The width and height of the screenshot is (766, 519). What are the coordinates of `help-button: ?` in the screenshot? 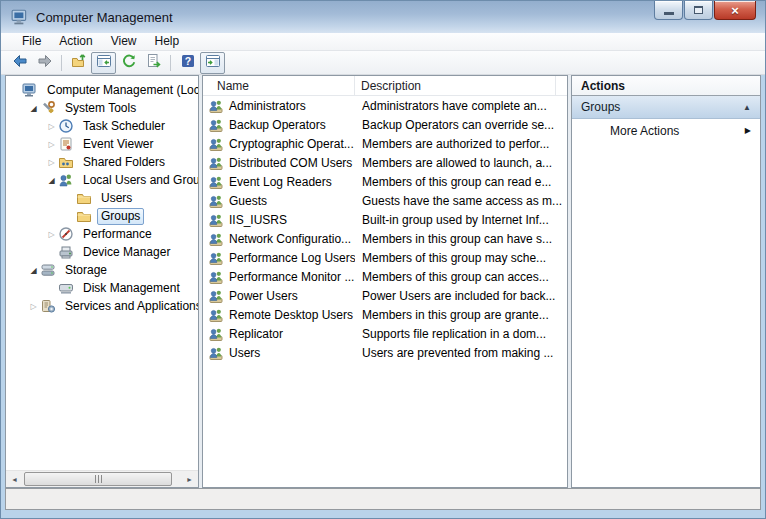 It's located at (188, 63).